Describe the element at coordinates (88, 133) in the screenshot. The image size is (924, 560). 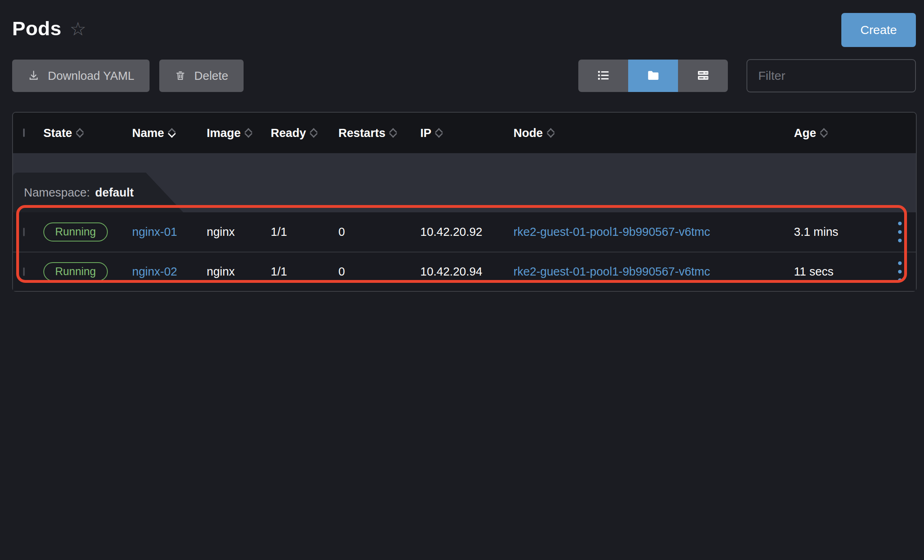
I see `column-header-state: State` at that location.